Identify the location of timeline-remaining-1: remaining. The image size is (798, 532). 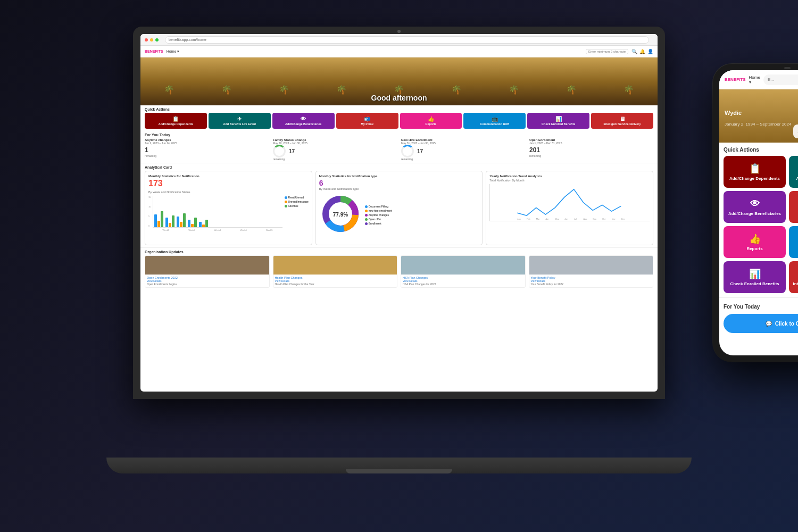
(335, 159).